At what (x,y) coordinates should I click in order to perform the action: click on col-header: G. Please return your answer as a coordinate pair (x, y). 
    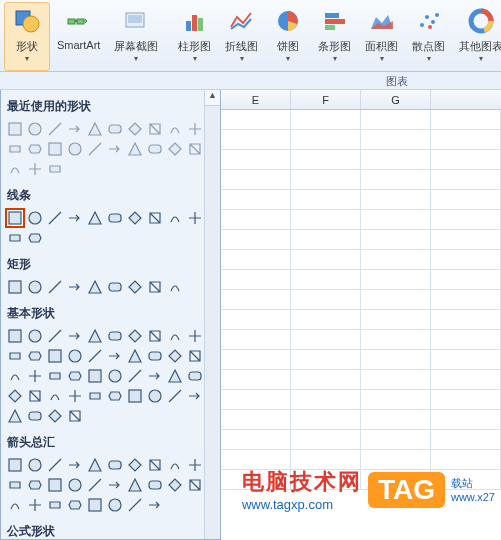
    Looking at the image, I should click on (396, 100).